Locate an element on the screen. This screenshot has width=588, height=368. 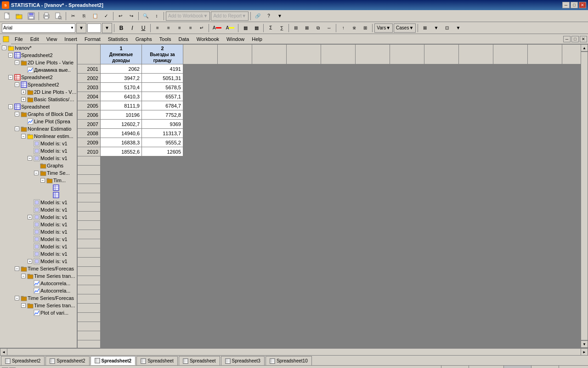
scroll-down-button: ▼ is located at coordinates (584, 344).